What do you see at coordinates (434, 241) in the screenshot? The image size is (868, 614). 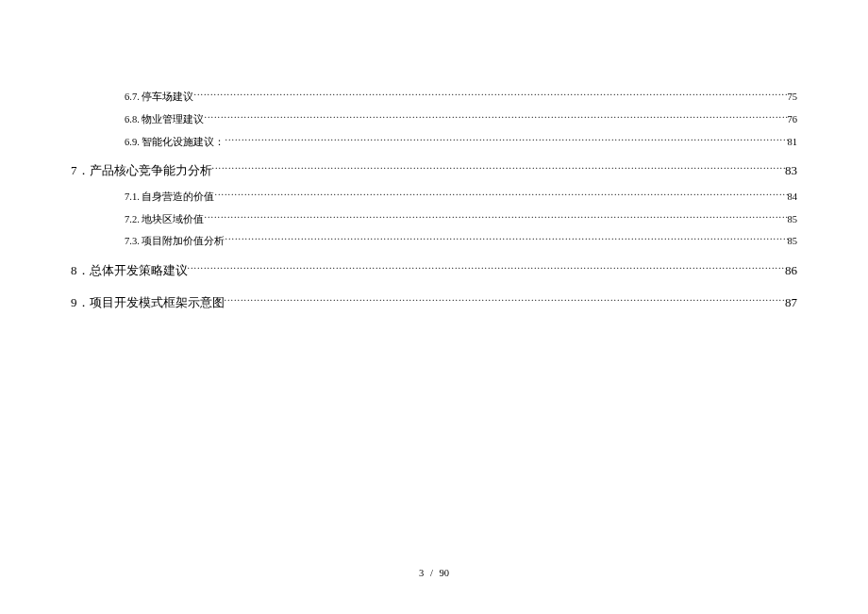 I see `toc-sub-entry: 7.3. 项目附加价值分析 85` at bounding box center [434, 241].